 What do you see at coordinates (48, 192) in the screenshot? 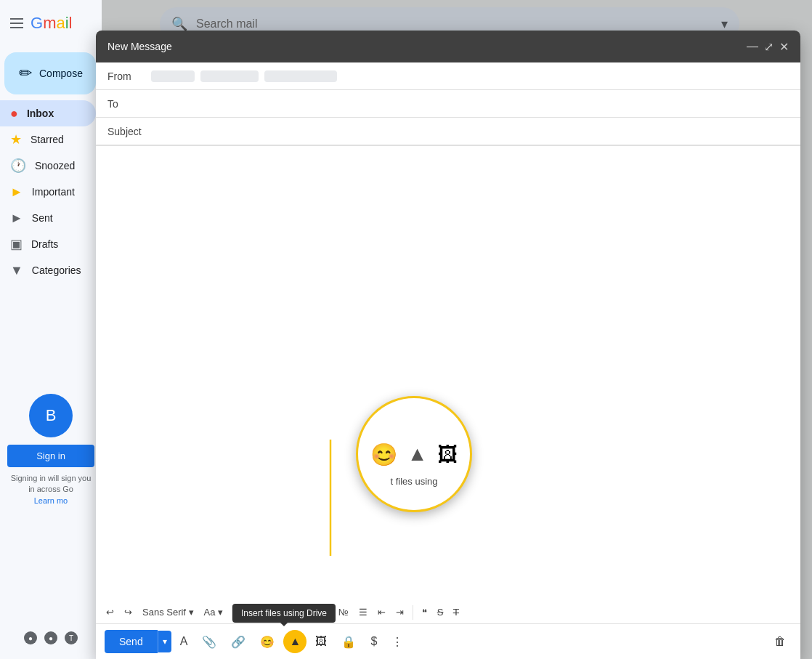
I see `sidebar-item-important: ► Important` at bounding box center [48, 192].